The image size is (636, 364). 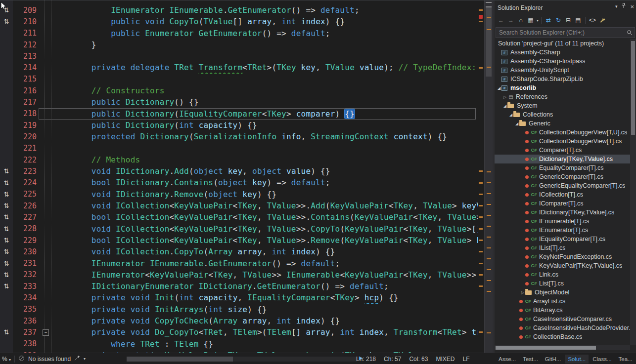 What do you see at coordinates (565, 97) in the screenshot?
I see `tree-item-references: ▷▤References` at bounding box center [565, 97].